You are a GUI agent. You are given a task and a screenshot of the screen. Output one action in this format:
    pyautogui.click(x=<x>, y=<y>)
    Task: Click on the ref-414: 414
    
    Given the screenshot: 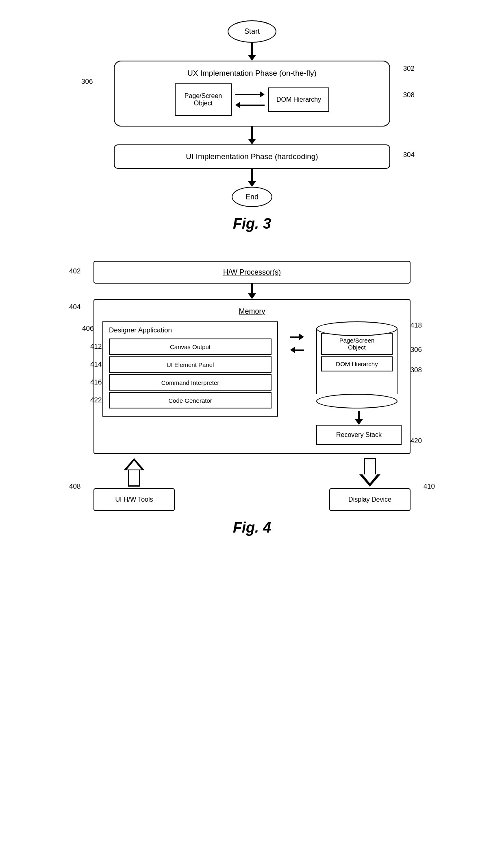 What is the action you would take?
    pyautogui.click(x=96, y=365)
    